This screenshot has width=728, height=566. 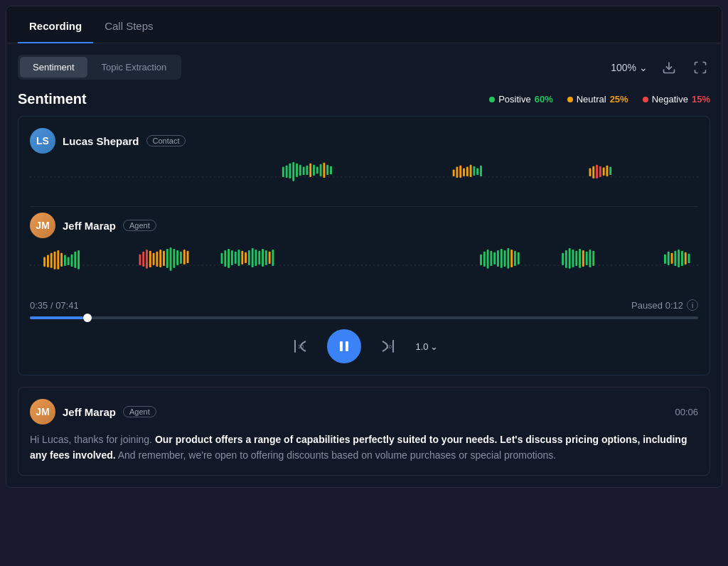 I want to click on time-display: 0:35 / 07:41, so click(x=54, y=306).